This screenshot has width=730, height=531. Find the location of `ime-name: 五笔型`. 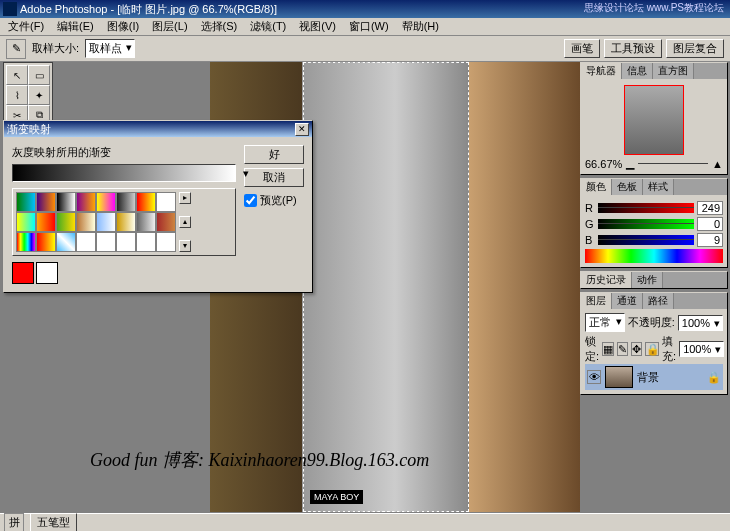

ime-name: 五笔型 is located at coordinates (54, 522).